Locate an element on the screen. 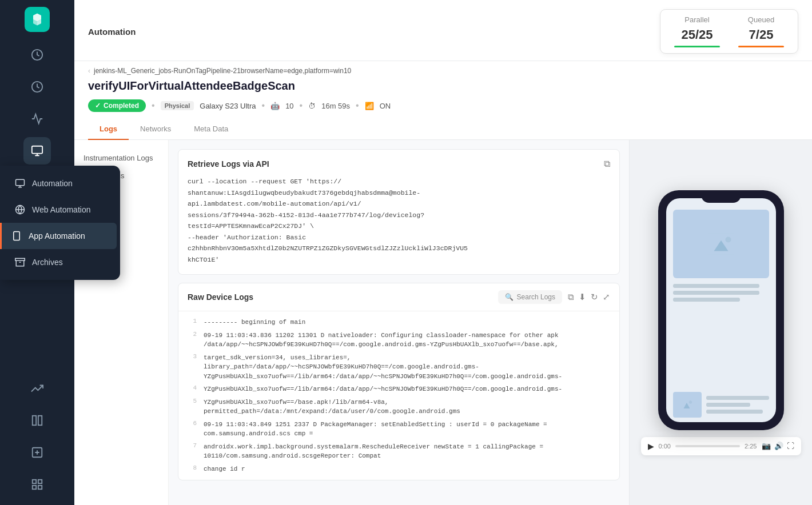  log-text-1: --------- beginning of main is located at coordinates (254, 322).